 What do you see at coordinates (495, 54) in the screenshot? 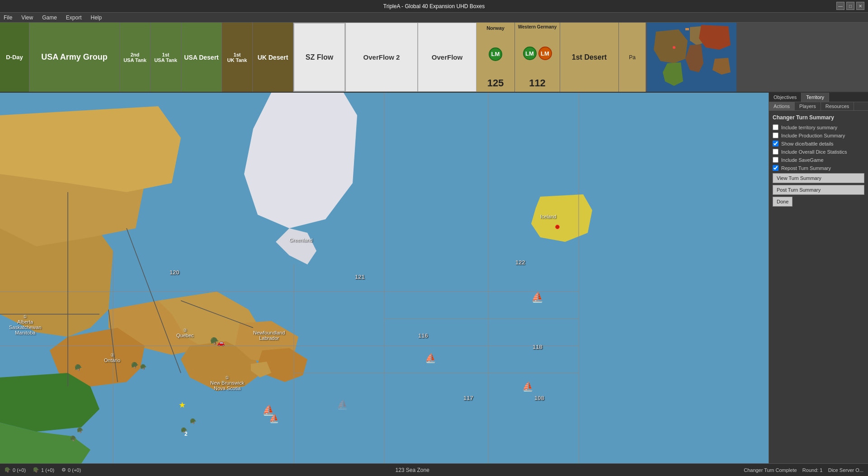
I see `norway-lm-badge: LM` at bounding box center [495, 54].